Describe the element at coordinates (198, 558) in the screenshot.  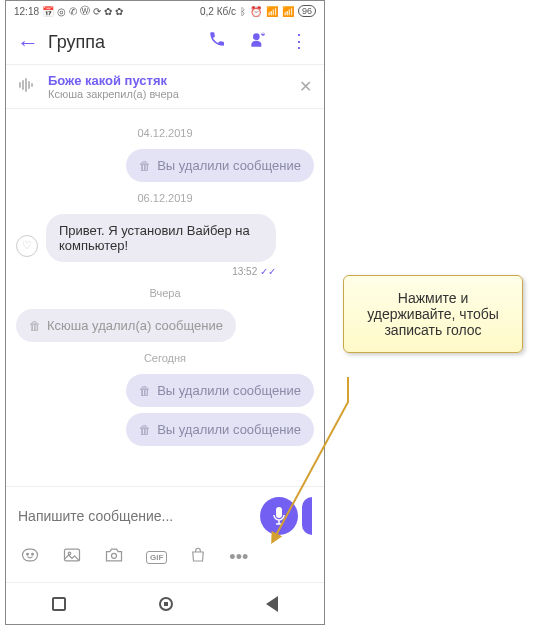
I see `shop-icon` at that location.